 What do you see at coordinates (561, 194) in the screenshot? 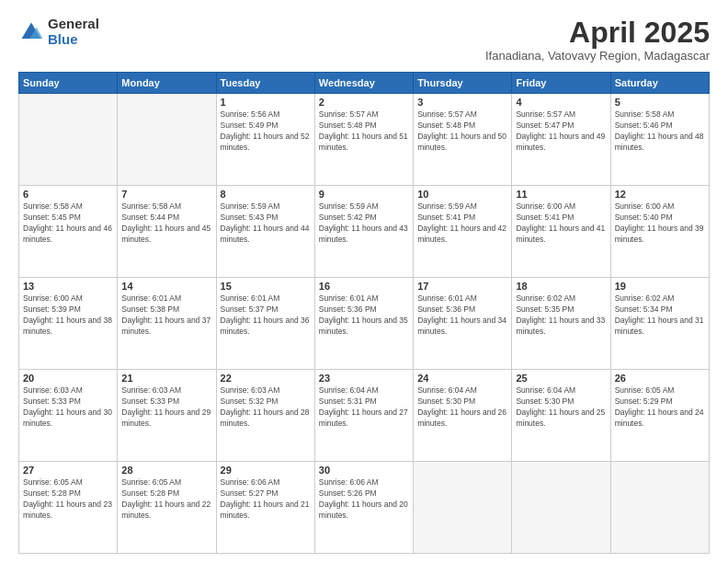
I see `day-number: 11` at bounding box center [561, 194].